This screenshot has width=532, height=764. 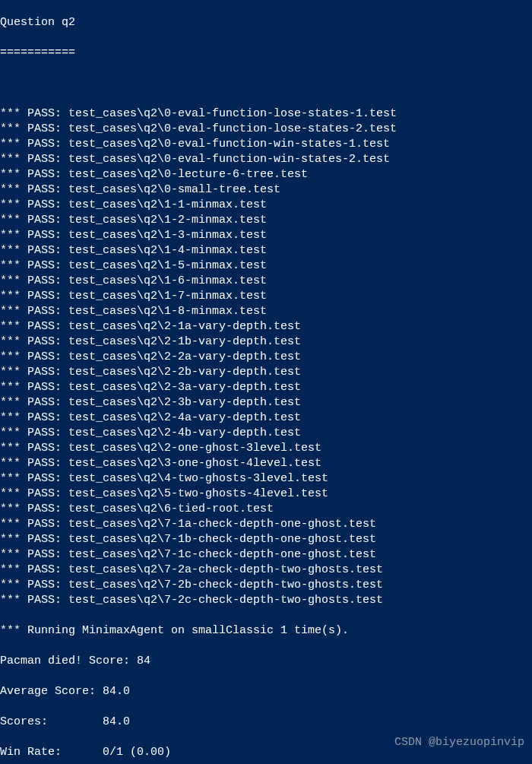 I want to click on test-pass-line: *** PASS: test_cases\q2\2-3b-vary-depth.…, so click(x=266, y=403).